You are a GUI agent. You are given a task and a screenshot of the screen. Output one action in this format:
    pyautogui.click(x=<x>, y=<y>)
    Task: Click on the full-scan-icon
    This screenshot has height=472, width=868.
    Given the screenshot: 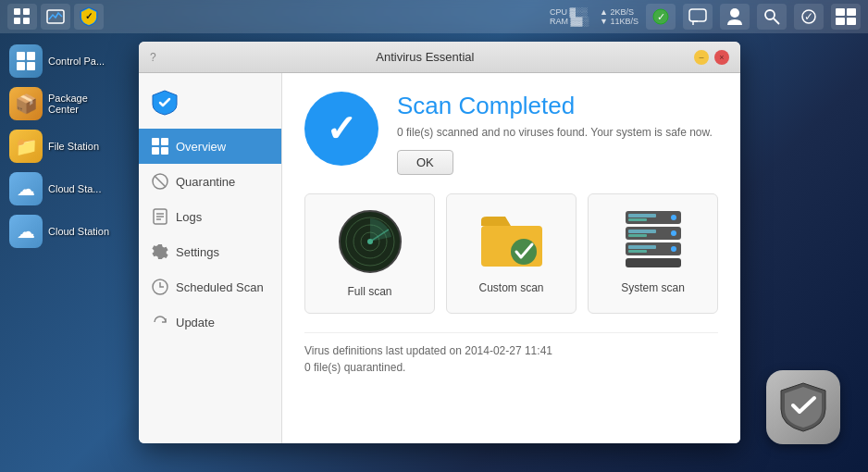 What is the action you would take?
    pyautogui.click(x=370, y=242)
    